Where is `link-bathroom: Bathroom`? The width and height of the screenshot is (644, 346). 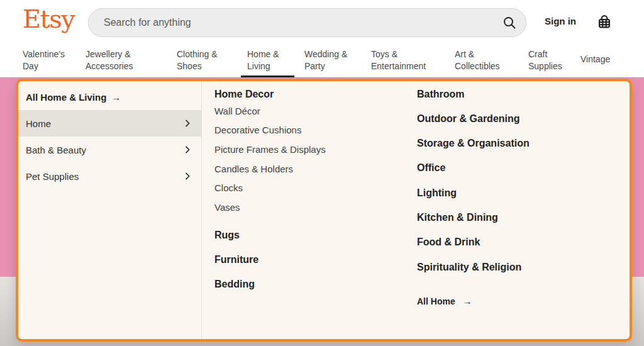
link-bathroom: Bathroom is located at coordinates (441, 94).